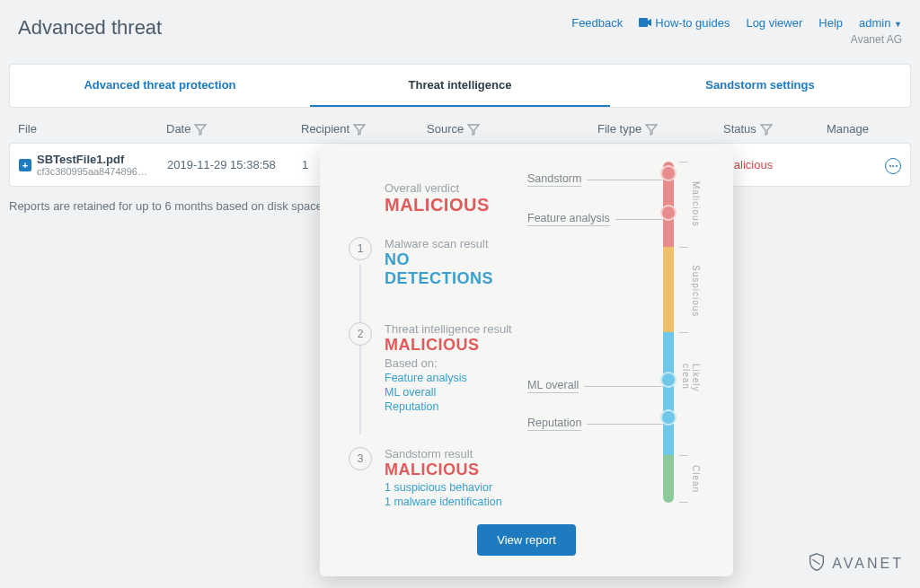  Describe the element at coordinates (448, 363) in the screenshot. I see `based-on-label: Based on:` at that location.